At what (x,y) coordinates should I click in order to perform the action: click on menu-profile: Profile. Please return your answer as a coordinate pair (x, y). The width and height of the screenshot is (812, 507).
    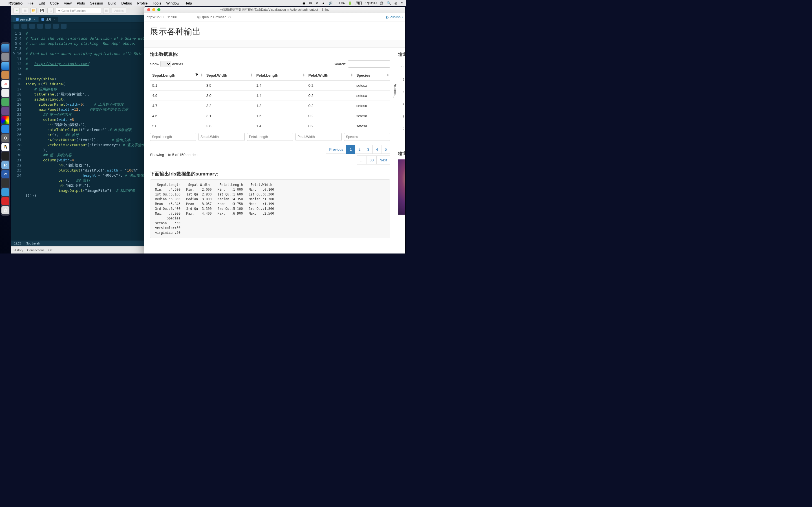
    Looking at the image, I should click on (142, 3).